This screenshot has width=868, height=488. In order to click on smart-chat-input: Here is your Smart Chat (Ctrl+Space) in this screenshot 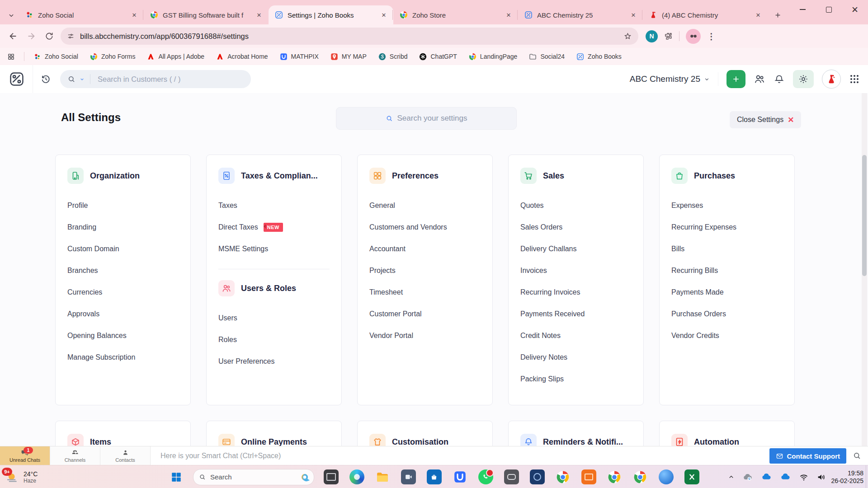, I will do `click(460, 456)`.